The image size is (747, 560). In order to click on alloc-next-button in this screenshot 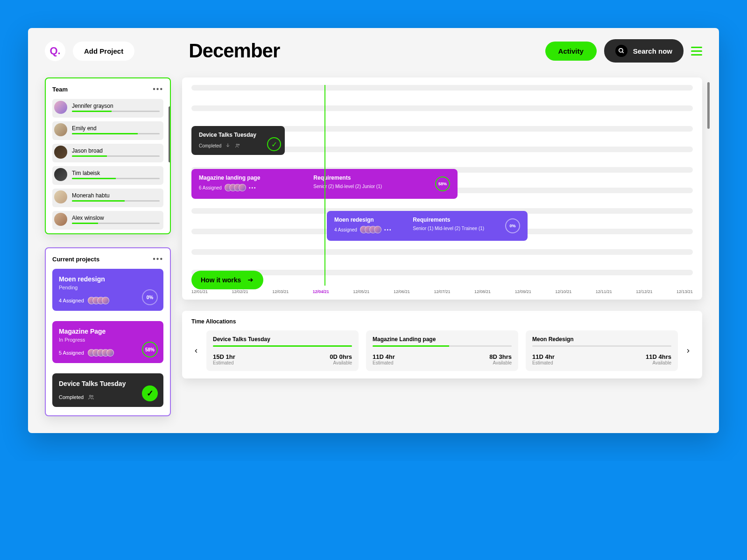, I will do `click(688, 351)`.